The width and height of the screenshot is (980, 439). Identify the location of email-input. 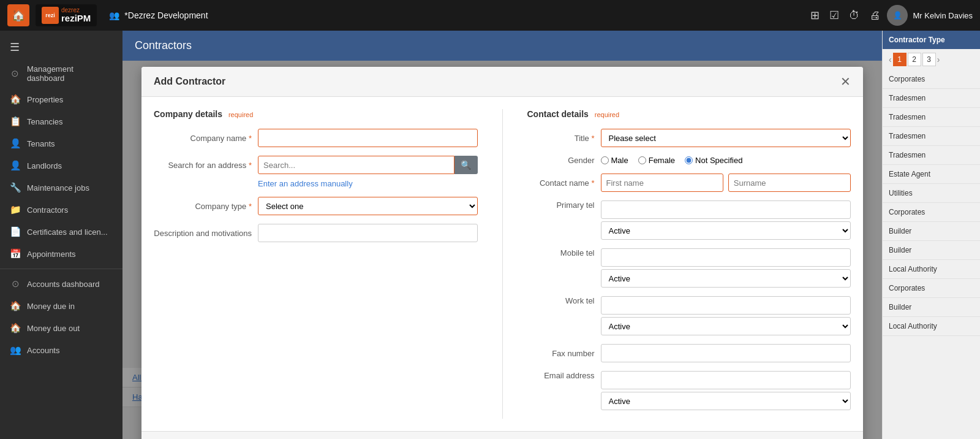
(726, 380).